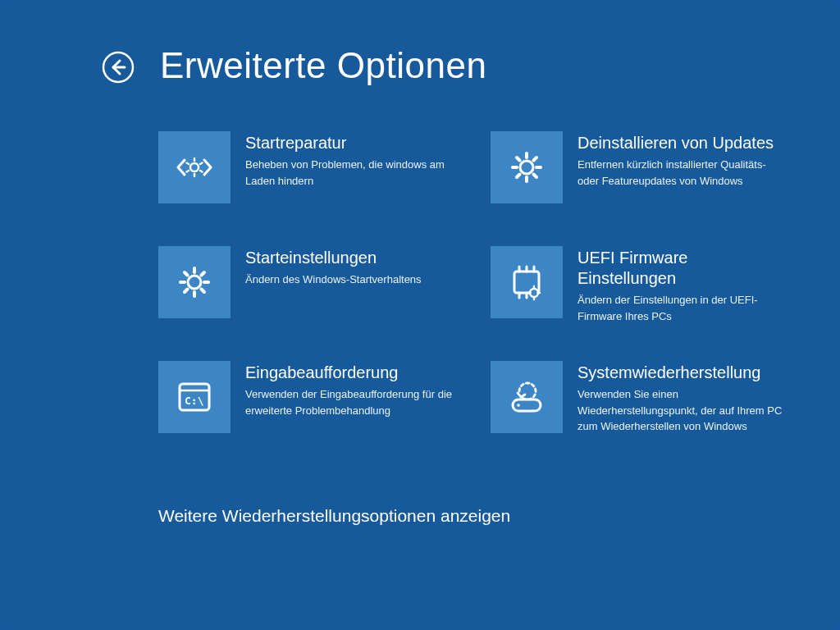  Describe the element at coordinates (312, 287) in the screenshot. I see `option-startup-settings: Starteinstellungen Ändern des Windows-St…` at that location.